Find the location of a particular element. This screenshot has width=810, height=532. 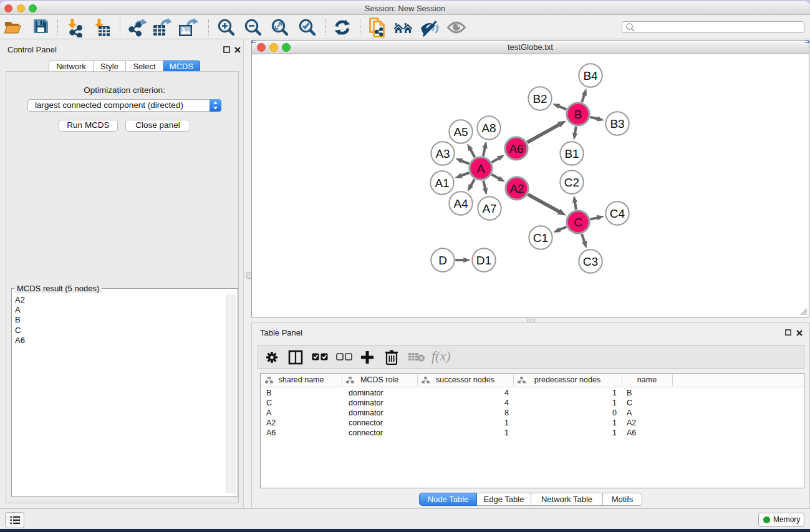

svg-text: C1 is located at coordinates (541, 238).